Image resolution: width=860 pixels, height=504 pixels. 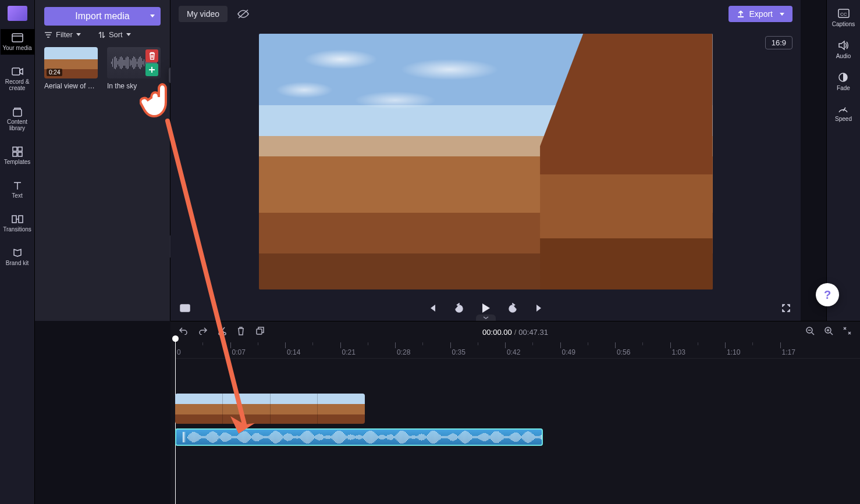 What do you see at coordinates (432, 308) in the screenshot?
I see `skip-back-button` at bounding box center [432, 308].